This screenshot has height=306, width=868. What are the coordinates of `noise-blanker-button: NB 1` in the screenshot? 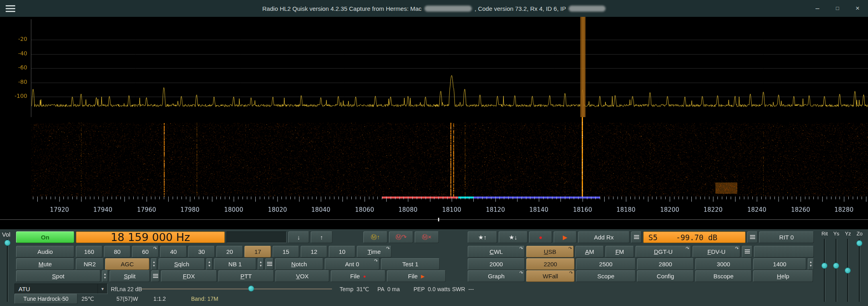 It's located at (235, 264).